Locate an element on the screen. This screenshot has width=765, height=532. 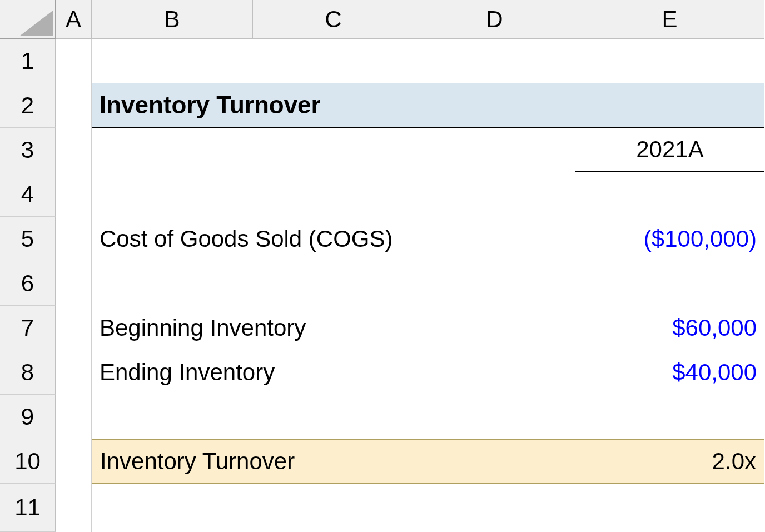
cell-D10 is located at coordinates (495, 461).